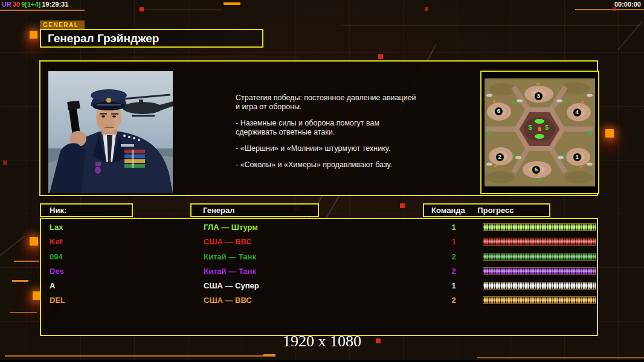 The height and width of the screenshot is (362, 644). I want to click on strategy-paragraph: - «Шершни» и «Молнии» штурмуют технику., so click(338, 148).